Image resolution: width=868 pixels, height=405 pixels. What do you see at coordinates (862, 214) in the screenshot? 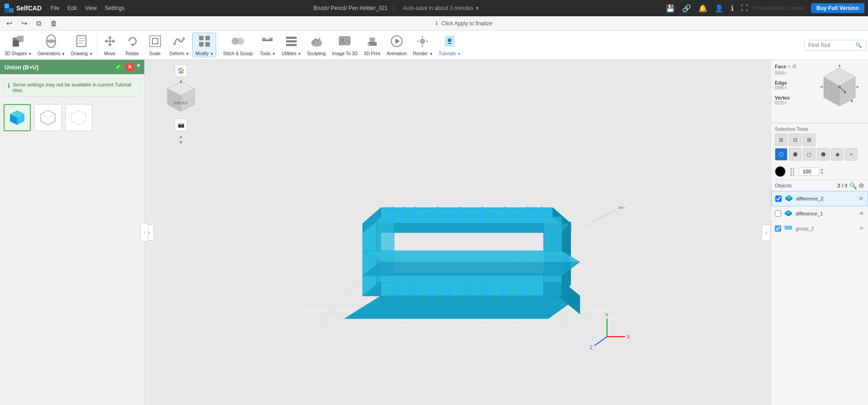
I see `object-2-visibility: 👁` at bounding box center [862, 214].